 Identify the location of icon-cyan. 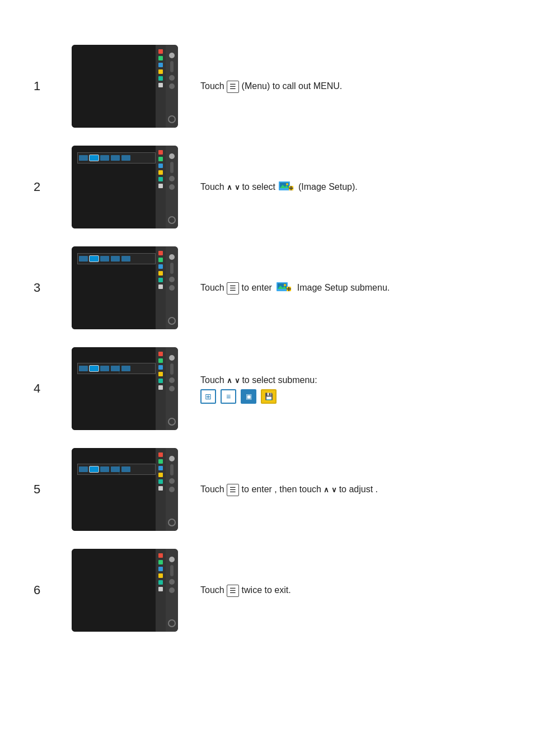
(161, 78).